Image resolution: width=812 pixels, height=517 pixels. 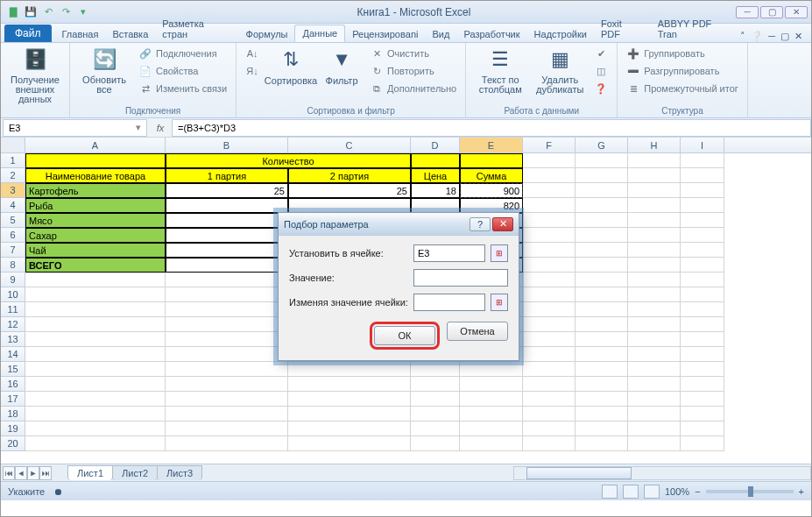 I want to click on row-header: 4, so click(x=13, y=205).